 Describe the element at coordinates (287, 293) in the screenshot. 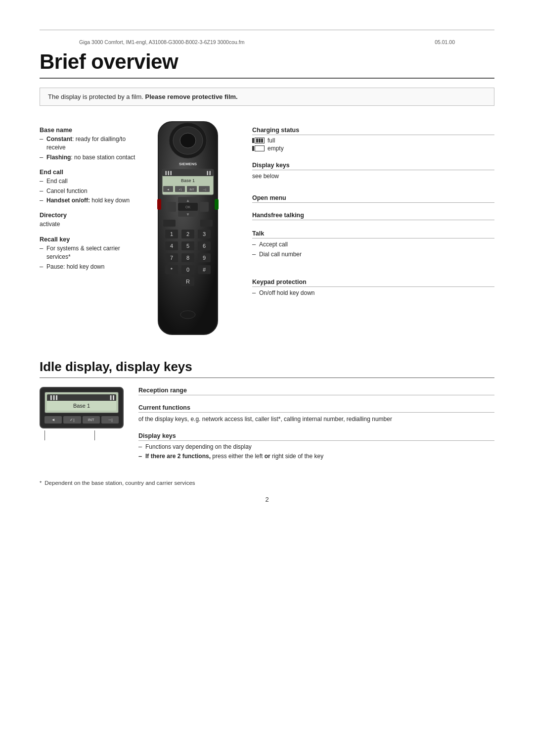

I see `keypad-onoff-text: On/off hold key down` at that location.